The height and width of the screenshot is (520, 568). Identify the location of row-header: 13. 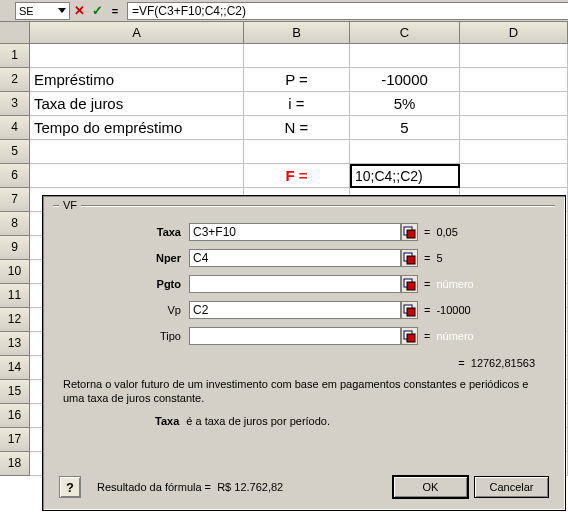
(15, 344).